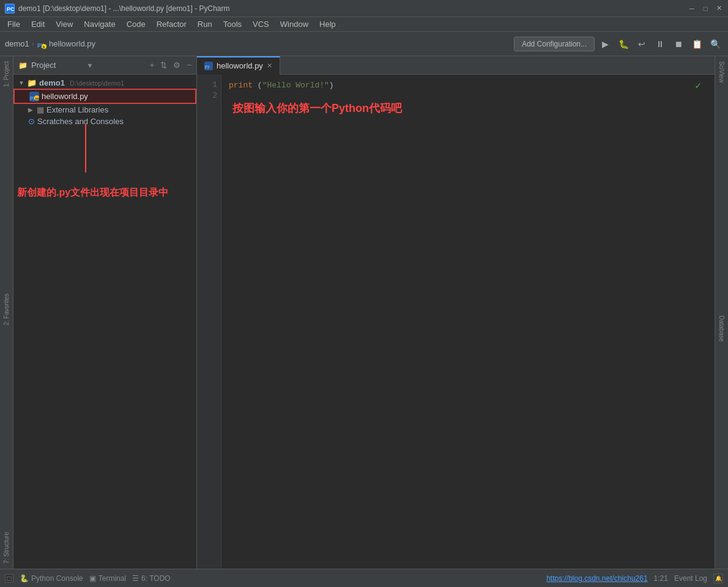  Describe the element at coordinates (364, 9) in the screenshot. I see `title-bar: PC demo1 [D:\desktop\demo1] - ...\hellow…` at that location.